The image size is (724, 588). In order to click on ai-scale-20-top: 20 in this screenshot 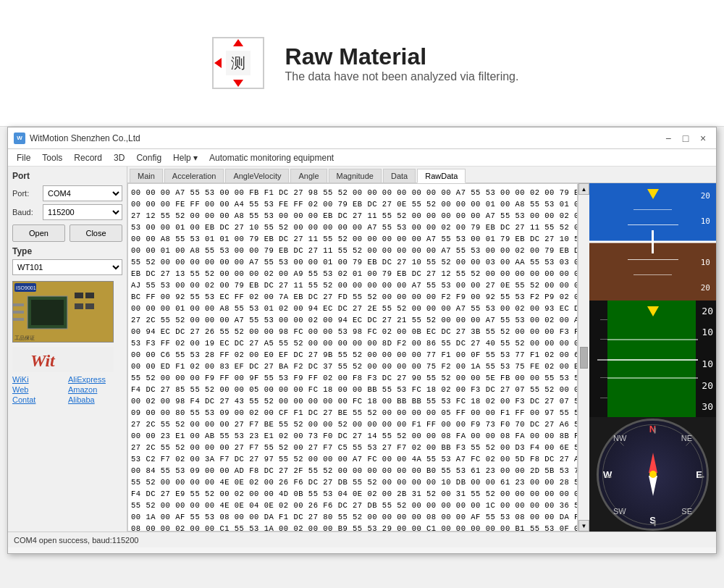, I will do `click(705, 196)`.